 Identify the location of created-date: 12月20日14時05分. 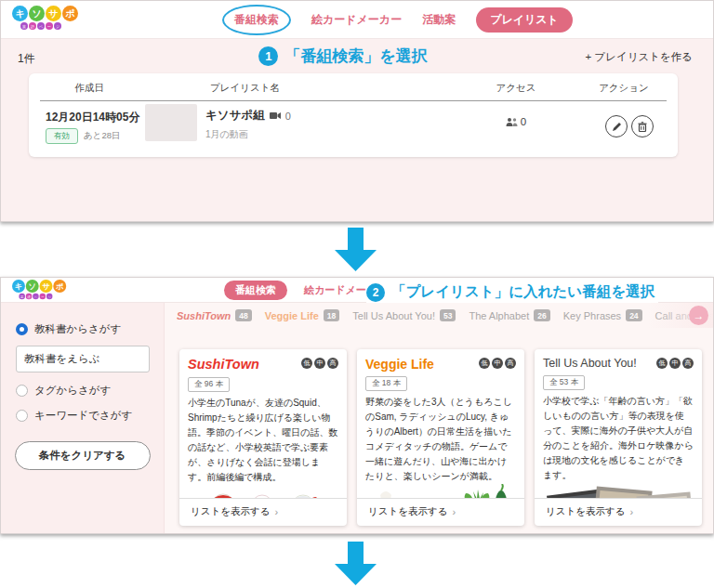
(93, 117).